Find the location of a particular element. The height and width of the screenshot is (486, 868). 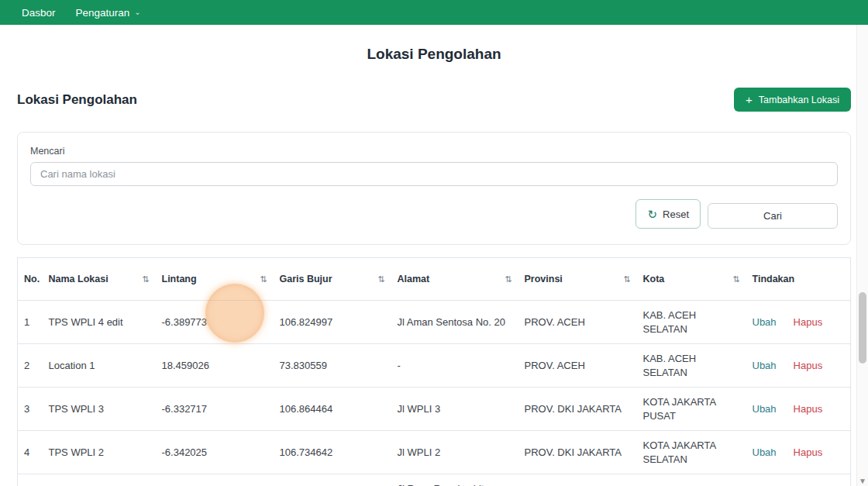

scrollbar-down-arrow-icon: ▼ is located at coordinates (863, 481).